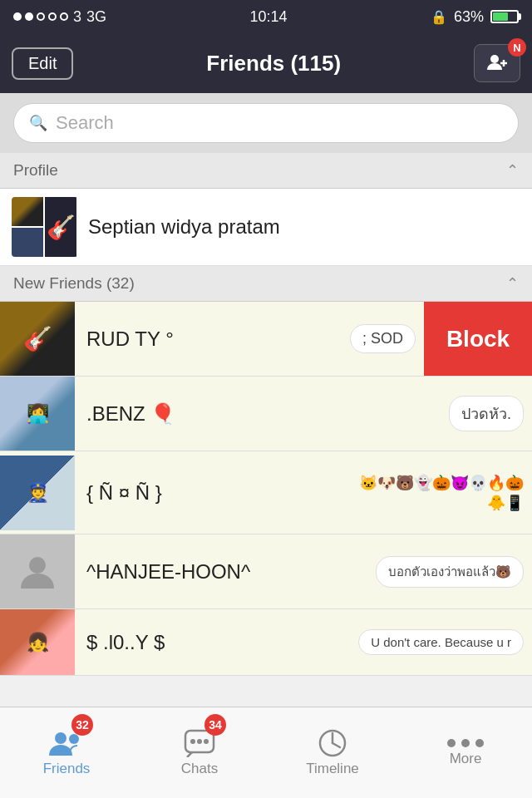 The image size is (532, 798). Describe the element at coordinates (332, 769) in the screenshot. I see `timeline-tab-label: Timeline` at that location.